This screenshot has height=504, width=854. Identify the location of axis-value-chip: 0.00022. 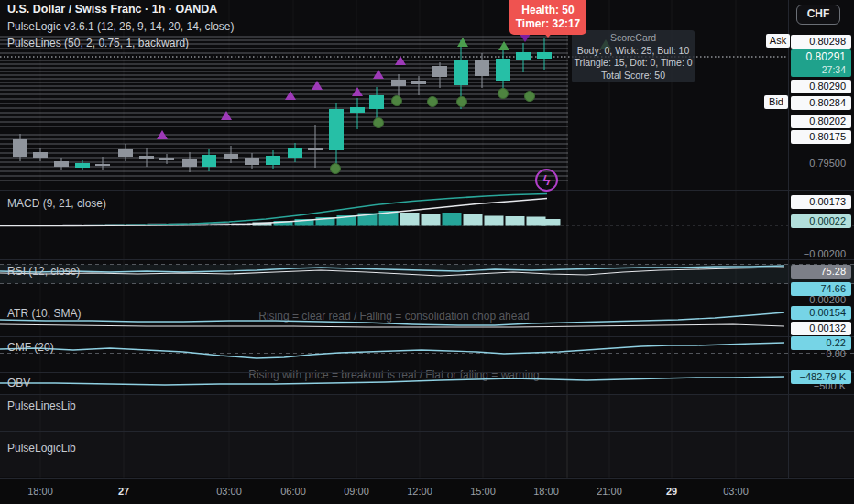
(821, 222).